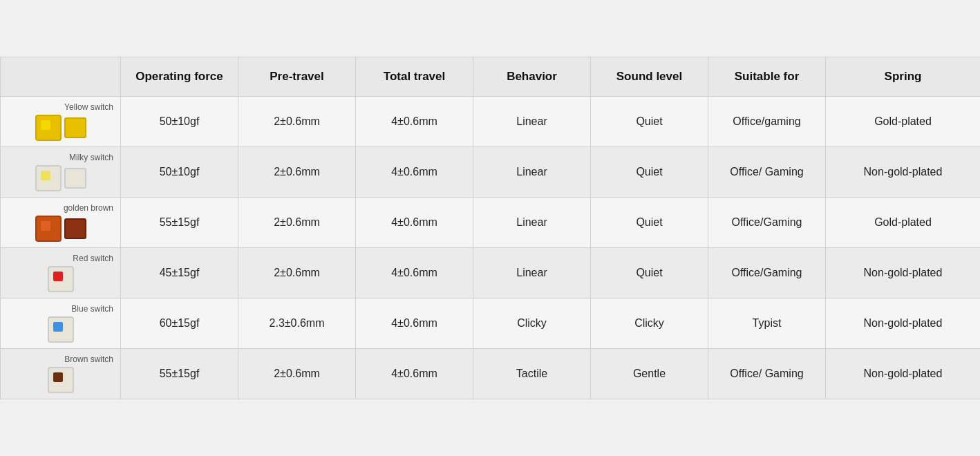 The image size is (980, 456). I want to click on table-row: golden brown 55±15gf 2±0.6mm 4±0.6mm Lin…, so click(491, 222).